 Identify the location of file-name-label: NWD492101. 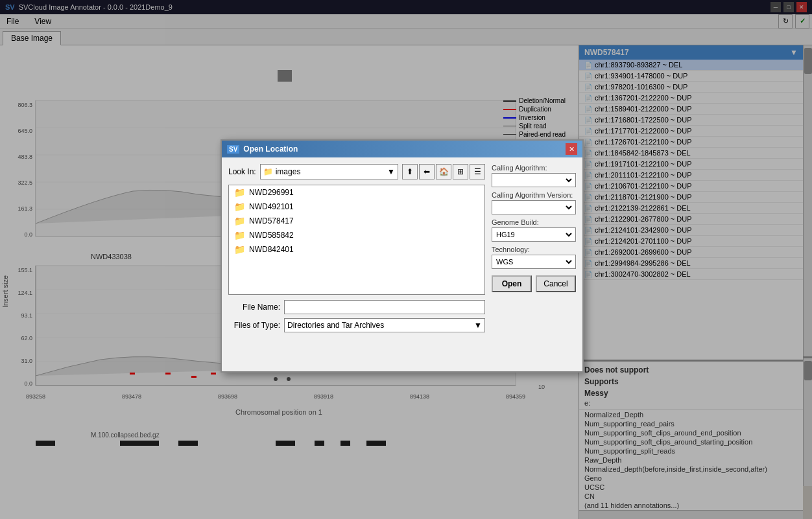
(271, 207).